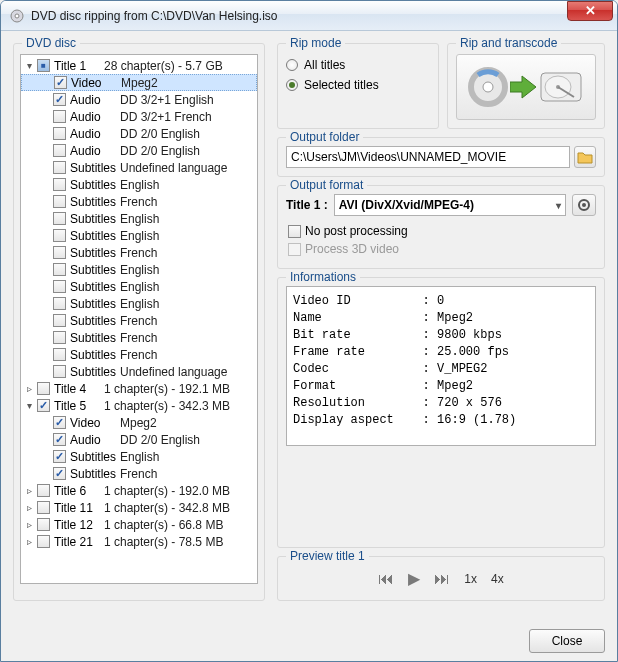 This screenshot has height=662, width=618. I want to click on tree-row: ▹AudioDD 3/2+1 French, so click(139, 116).